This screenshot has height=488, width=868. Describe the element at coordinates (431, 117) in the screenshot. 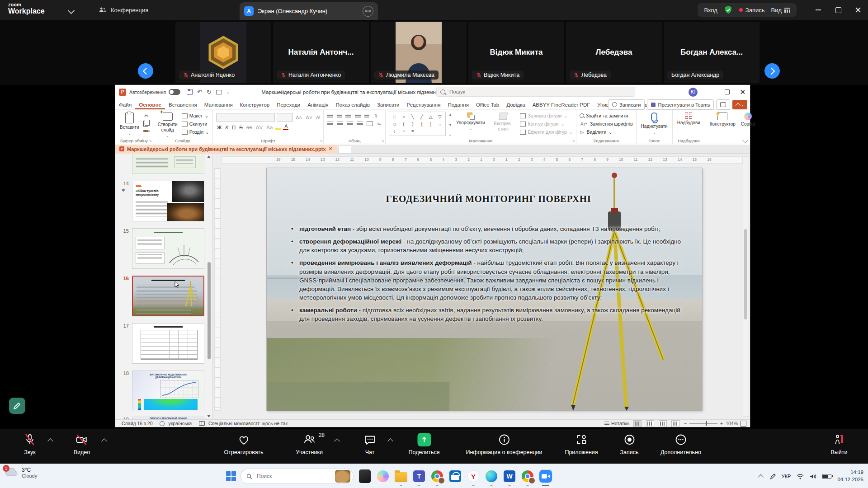

I see `shape-item: △` at that location.